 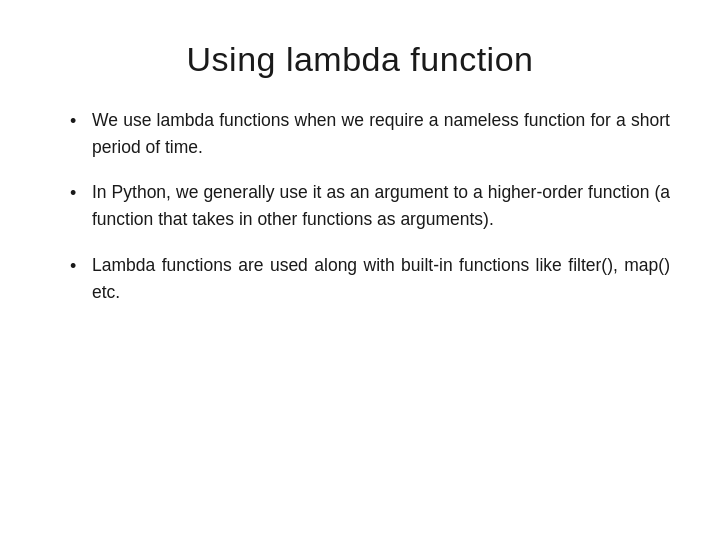 What do you see at coordinates (370, 279) in the screenshot?
I see `list-item: • Lambda functions are used along with b…` at bounding box center [370, 279].